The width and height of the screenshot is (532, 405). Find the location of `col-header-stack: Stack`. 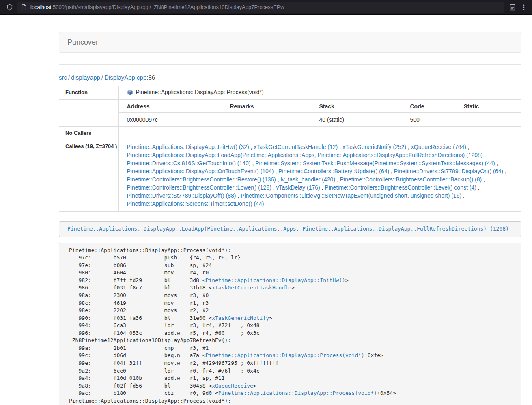

col-header-stack: Stack is located at coordinates (357, 107).